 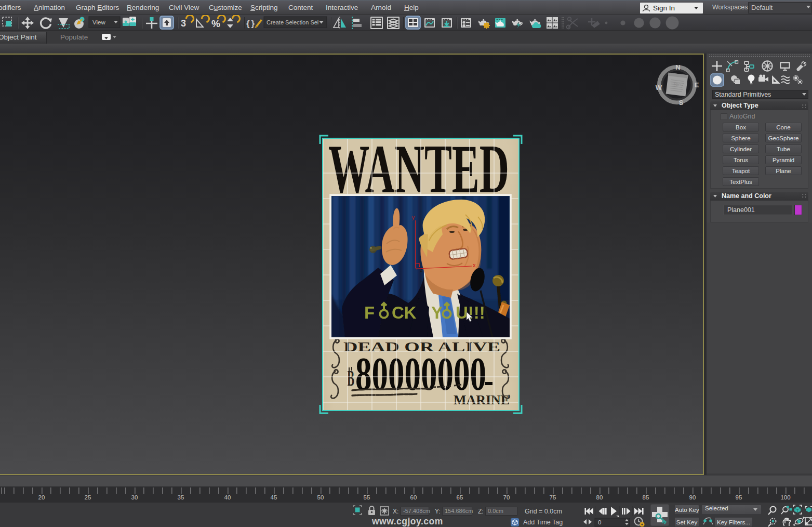 What do you see at coordinates (474, 265) in the screenshot?
I see `svg-text: x` at bounding box center [474, 265].